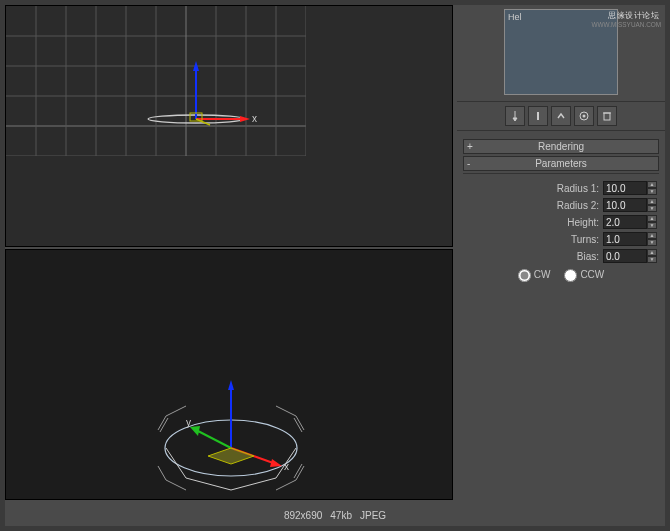  I want to click on watermark-url: WWW.MISSYUAN.COM, so click(626, 24).